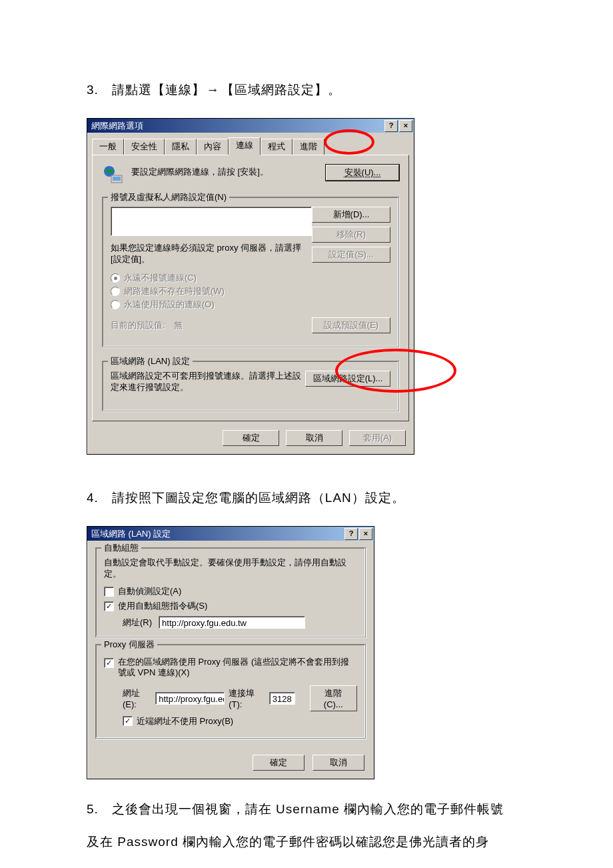 The width and height of the screenshot is (613, 868). I want to click on set-default-button: 設成預設值(E), so click(351, 325).